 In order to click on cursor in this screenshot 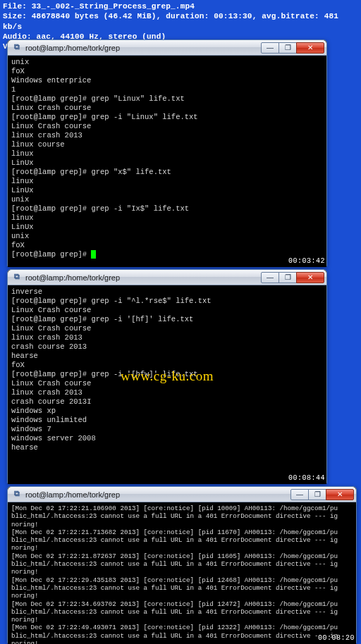, I will do `click(93, 254)`.